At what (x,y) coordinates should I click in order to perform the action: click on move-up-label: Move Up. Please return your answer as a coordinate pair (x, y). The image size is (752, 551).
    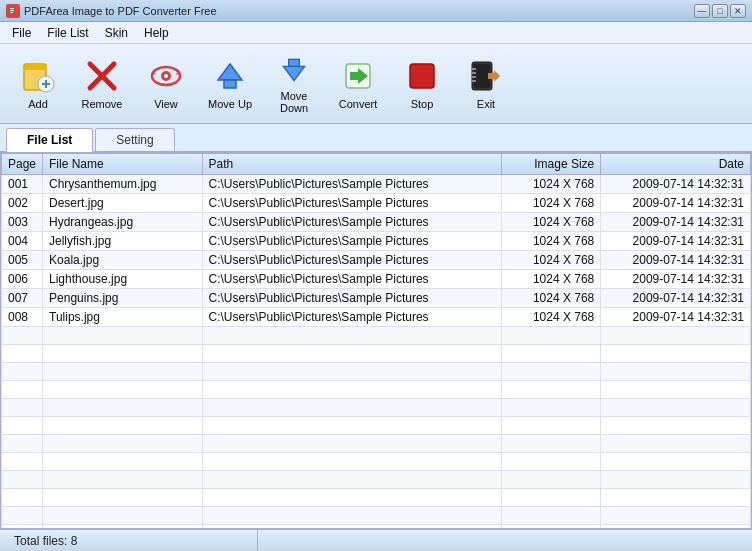
    Looking at the image, I should click on (230, 104).